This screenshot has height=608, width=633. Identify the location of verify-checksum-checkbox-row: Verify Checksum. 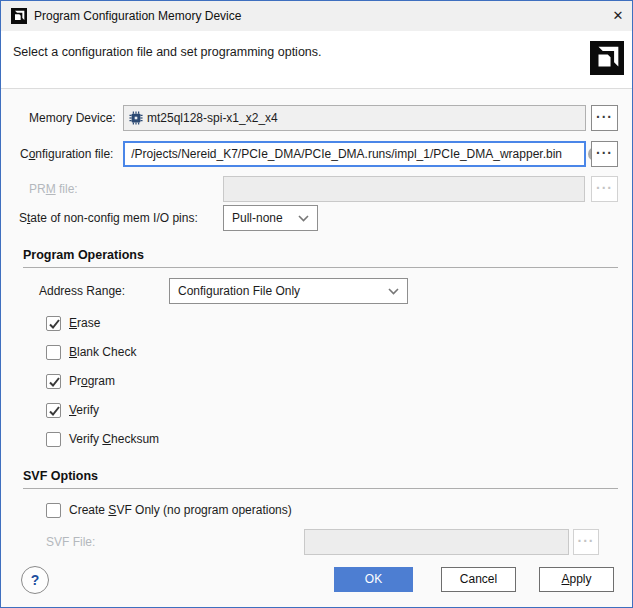
(102, 439).